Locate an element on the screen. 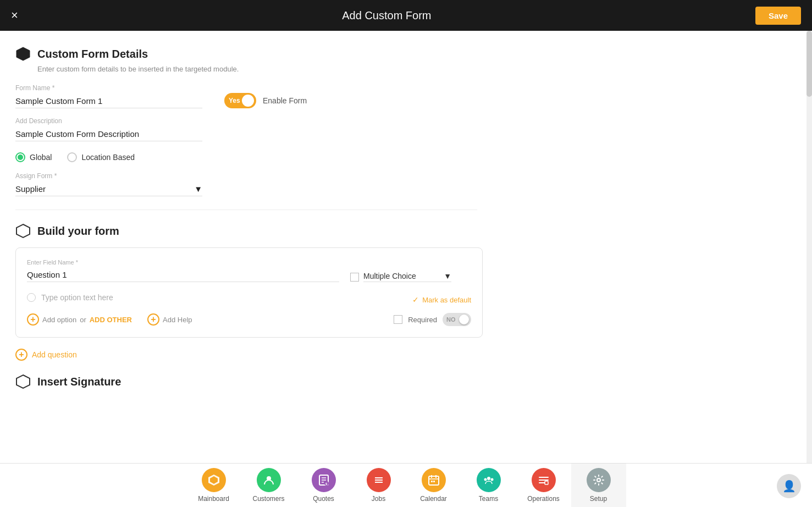 Image resolution: width=812 pixels, height=507 pixels. required-checkbox is located at coordinates (398, 319).